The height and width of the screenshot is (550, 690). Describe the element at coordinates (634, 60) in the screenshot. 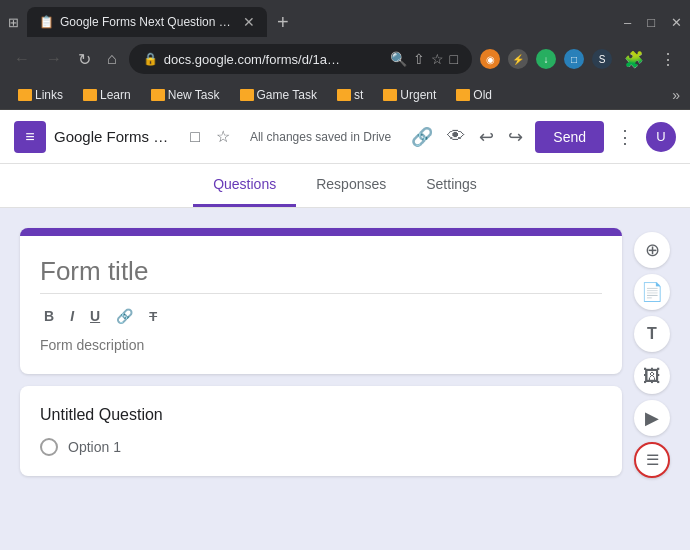

I see `extensions-button: 🧩` at that location.